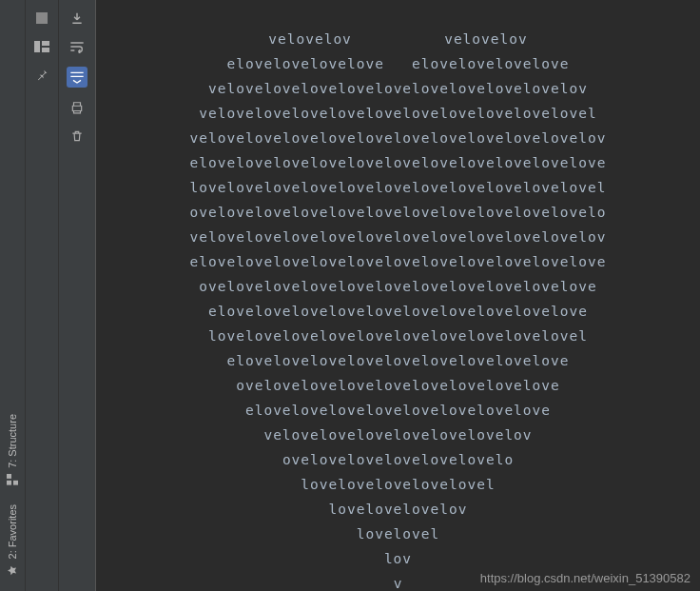 The width and height of the screenshot is (700, 591). I want to click on structure-label: 7: Structure, so click(12, 442).